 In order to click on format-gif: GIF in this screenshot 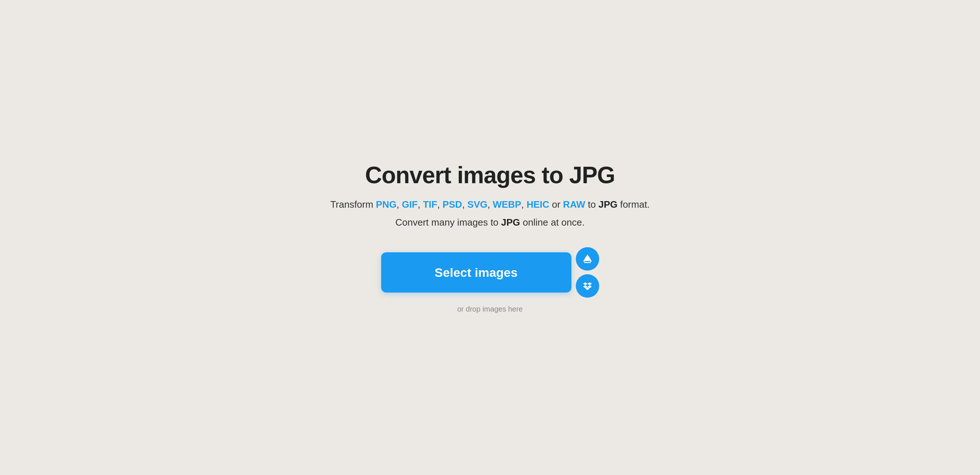, I will do `click(409, 205)`.